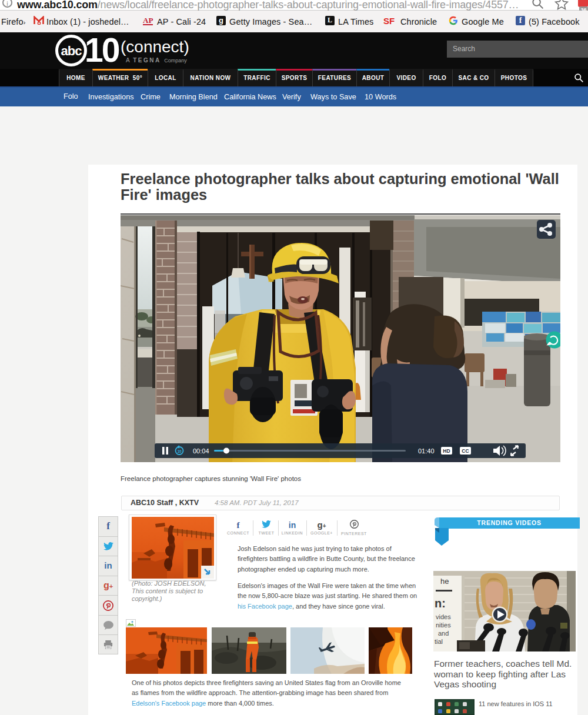 This screenshot has height=715, width=588. What do you see at coordinates (439, 642) in the screenshot?
I see `svg-text: tial` at bounding box center [439, 642].